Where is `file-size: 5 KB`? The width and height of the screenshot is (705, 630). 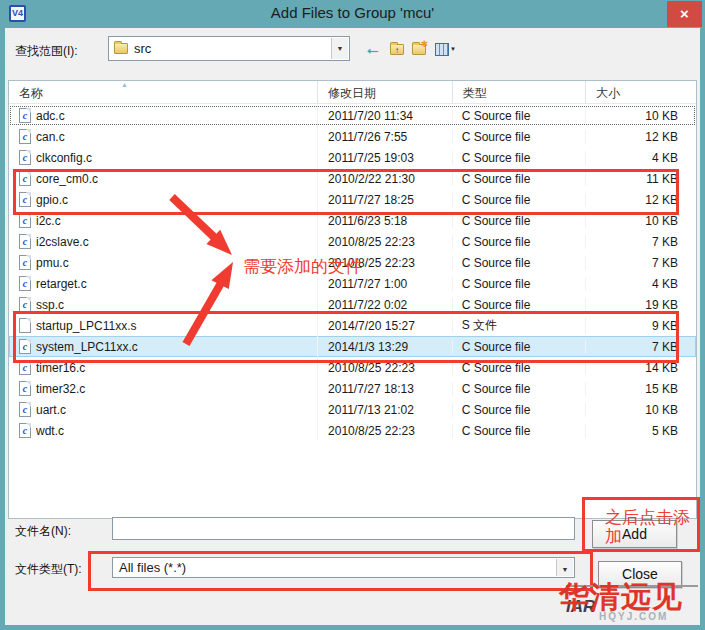 file-size: 5 KB is located at coordinates (641, 431).